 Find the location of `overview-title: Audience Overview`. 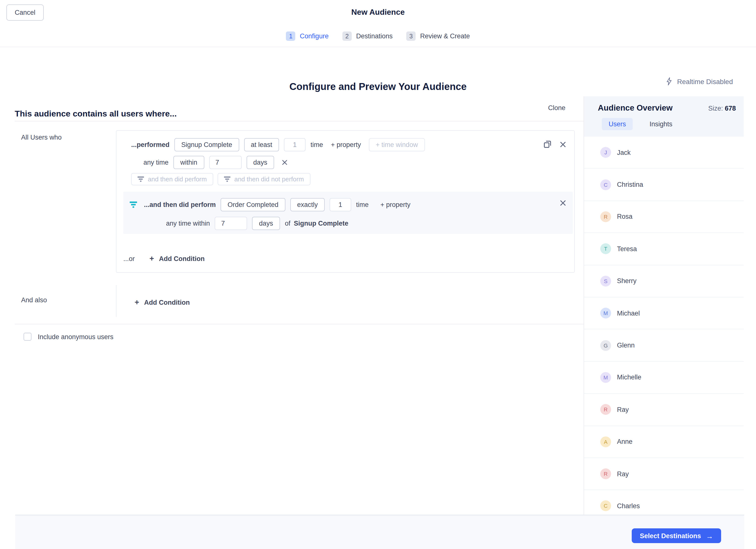

overview-title: Audience Overview is located at coordinates (635, 108).